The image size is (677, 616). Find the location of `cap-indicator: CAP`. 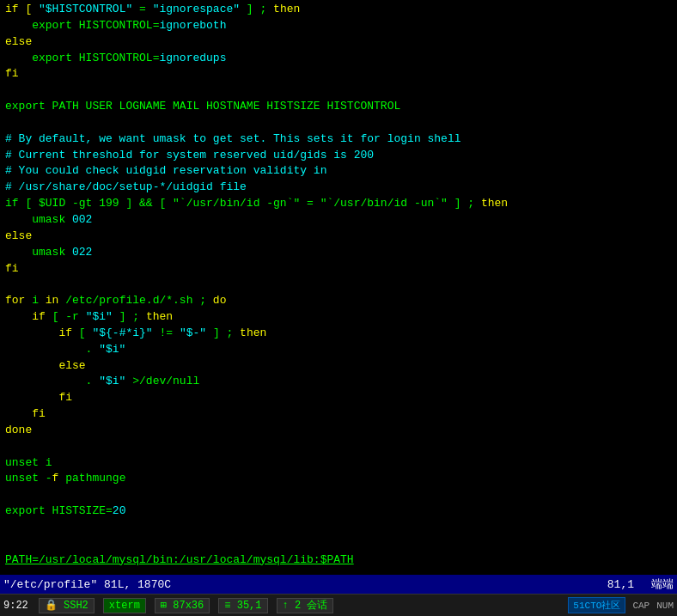

cap-indicator: CAP is located at coordinates (641, 606).